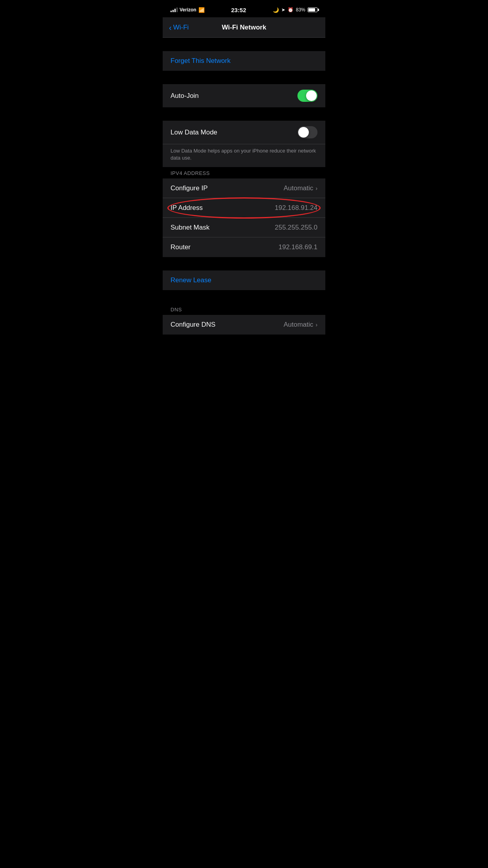  Describe the element at coordinates (244, 28) in the screenshot. I see `nav-header: ‹ Wi-Fi Wi-Fi Network` at that location.